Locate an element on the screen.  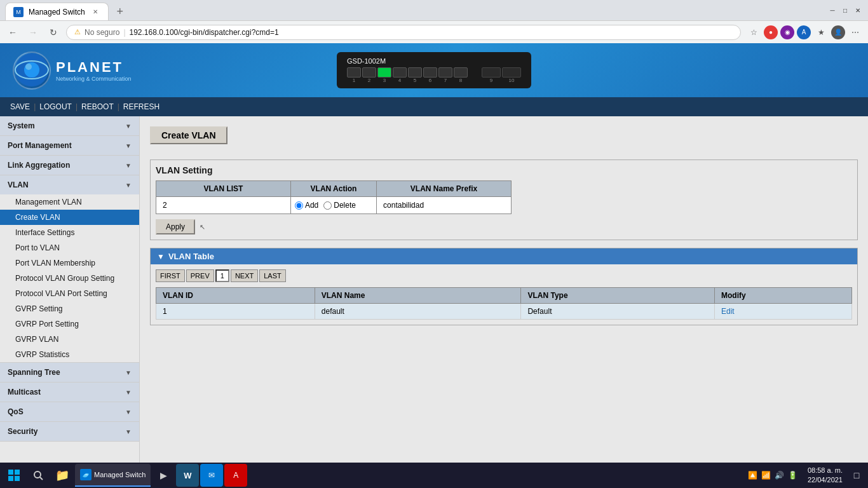
tab-strip: M Managed Switch ✕ + is located at coordinates (67, 10).